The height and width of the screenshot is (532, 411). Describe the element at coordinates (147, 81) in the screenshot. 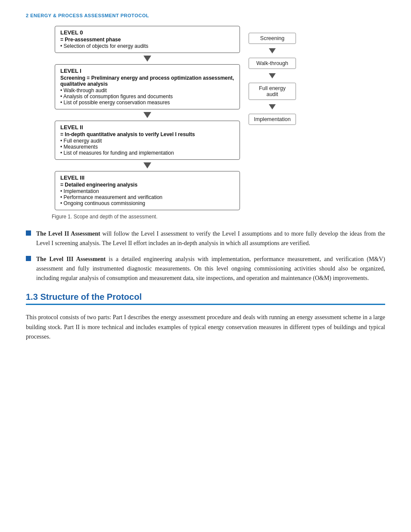

I see `level-1-desc: Screening = Preliminary energy and proce…` at that location.